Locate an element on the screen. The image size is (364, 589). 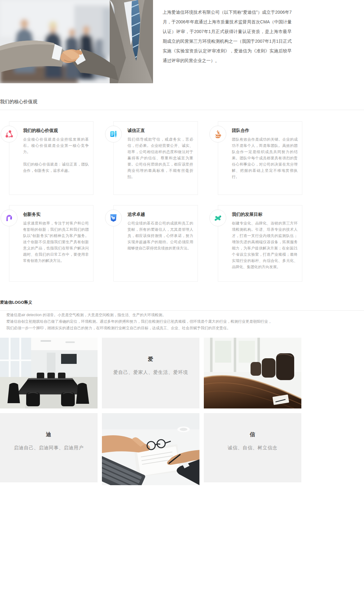
logo-meaning-line: 我们必须一步一个脚印，踏踏实实的通过自己的努力，在环境检测行业树立自己的目标，达… is located at coordinates (146, 328).